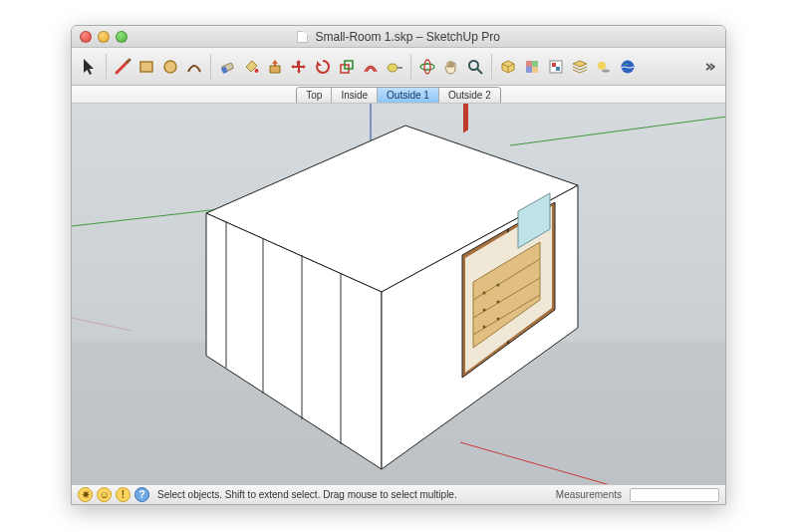 This screenshot has width=797, height=532. I want to click on pan-tool, so click(451, 67).